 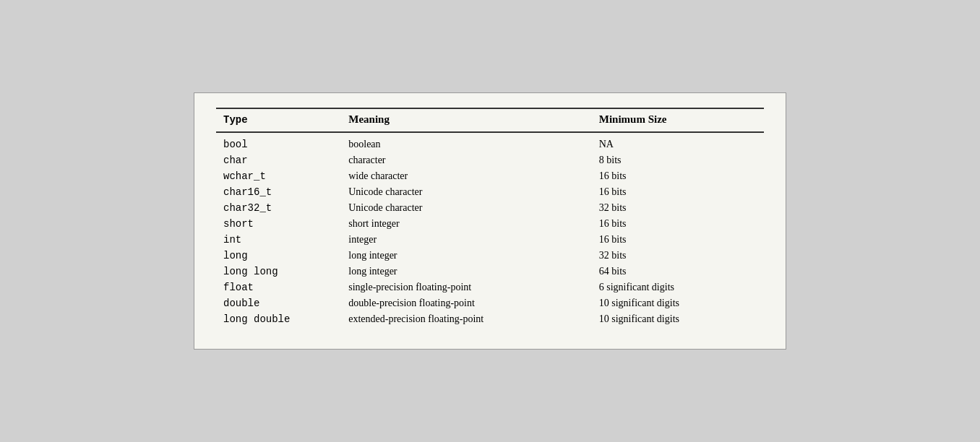 I want to click on cell-type: bool, so click(x=279, y=142).